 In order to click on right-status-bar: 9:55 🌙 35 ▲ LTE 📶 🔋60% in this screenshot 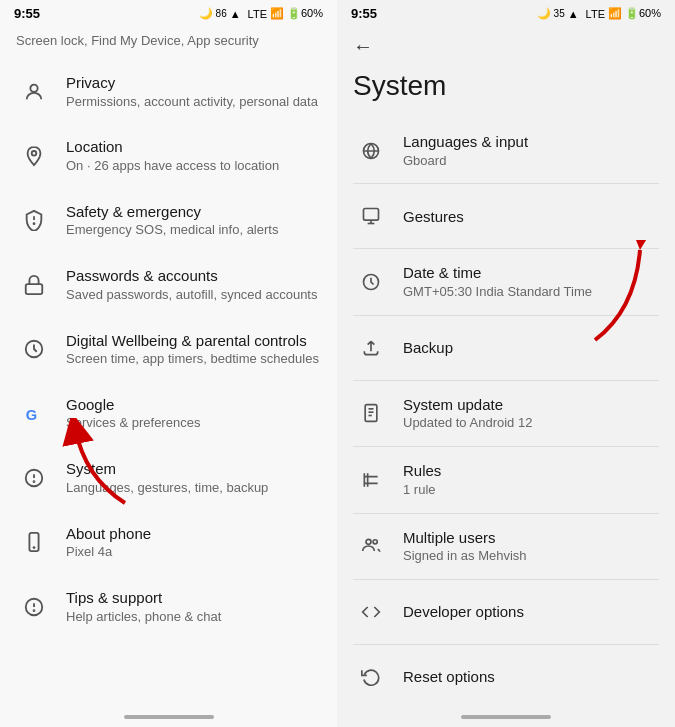, I will do `click(506, 12)`.